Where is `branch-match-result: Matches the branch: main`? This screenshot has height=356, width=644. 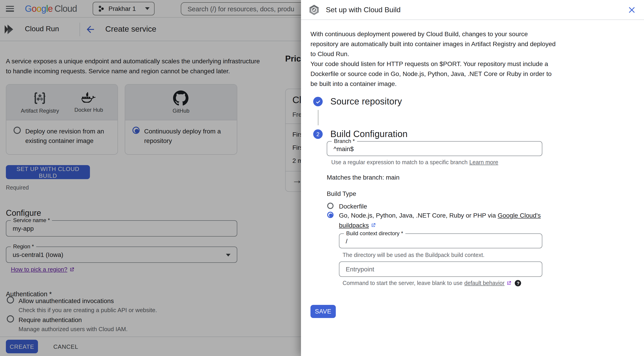
branch-match-result: Matches the branch: main is located at coordinates (363, 177).